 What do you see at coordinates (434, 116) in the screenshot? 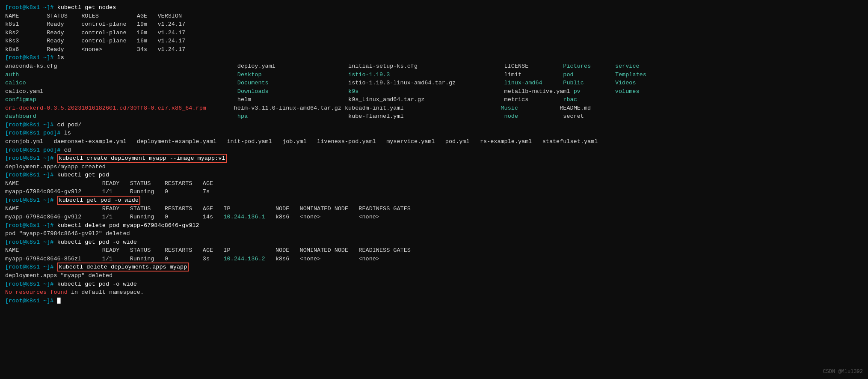
I see `ls-row7: dashboard hpa kube-flannel.yml node secr…` at bounding box center [434, 116].